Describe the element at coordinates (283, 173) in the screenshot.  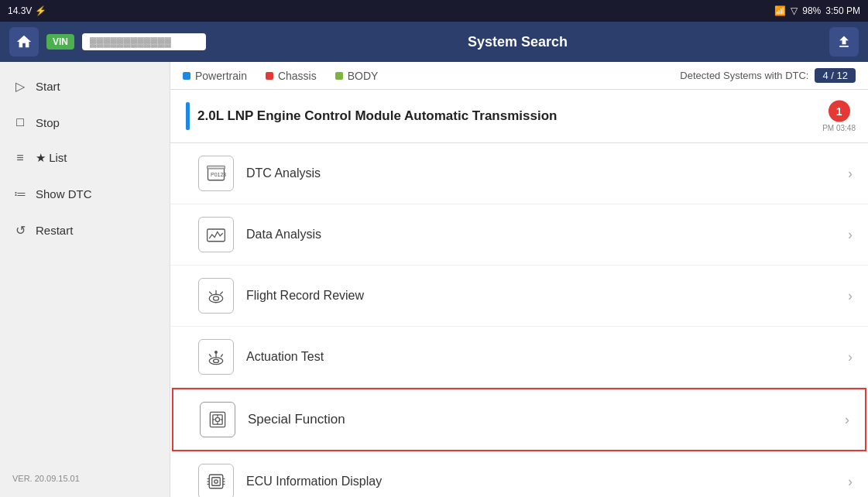
I see `dtc-analysis-label: DTC Analysis` at that location.